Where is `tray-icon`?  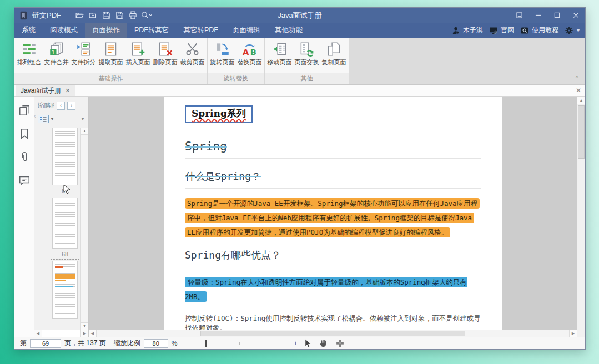
tray-icon is located at coordinates (519, 16).